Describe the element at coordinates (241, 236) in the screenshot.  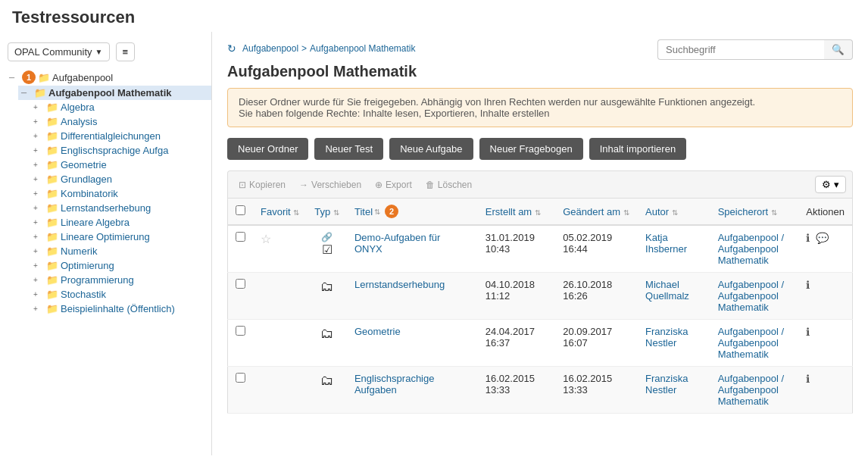
I see `row1-checkbox` at that location.